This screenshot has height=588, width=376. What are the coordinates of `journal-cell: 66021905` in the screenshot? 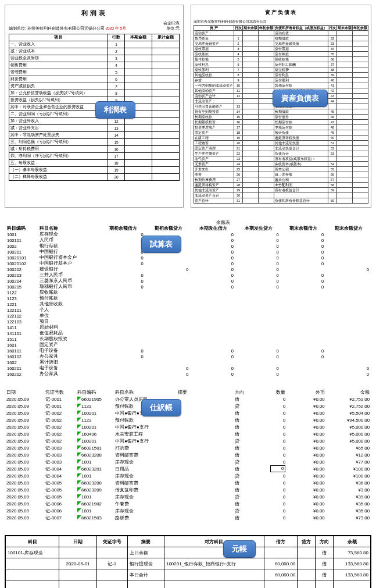 It's located at (94, 399).